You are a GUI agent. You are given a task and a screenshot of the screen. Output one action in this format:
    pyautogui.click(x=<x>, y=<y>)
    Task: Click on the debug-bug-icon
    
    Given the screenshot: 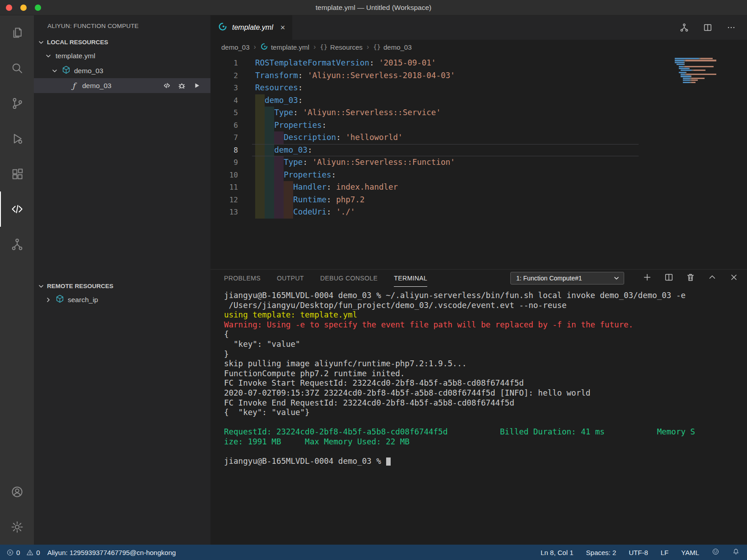 What is the action you would take?
    pyautogui.click(x=182, y=86)
    